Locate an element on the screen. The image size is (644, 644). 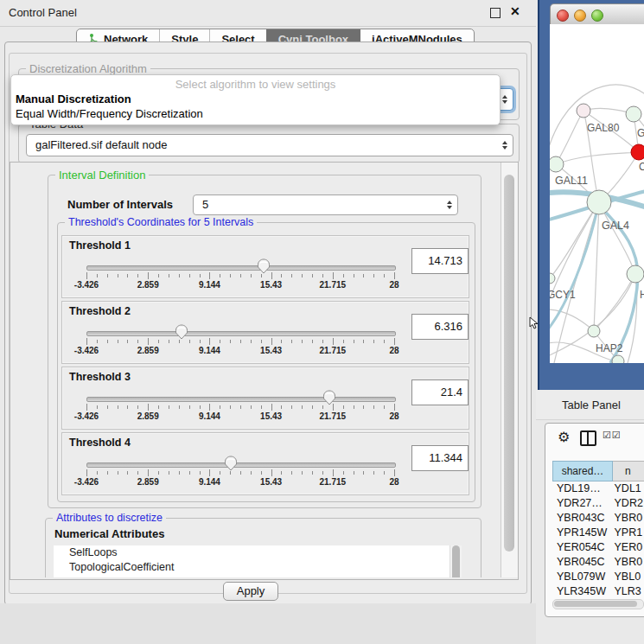
mac-close-icon is located at coordinates (563, 16).